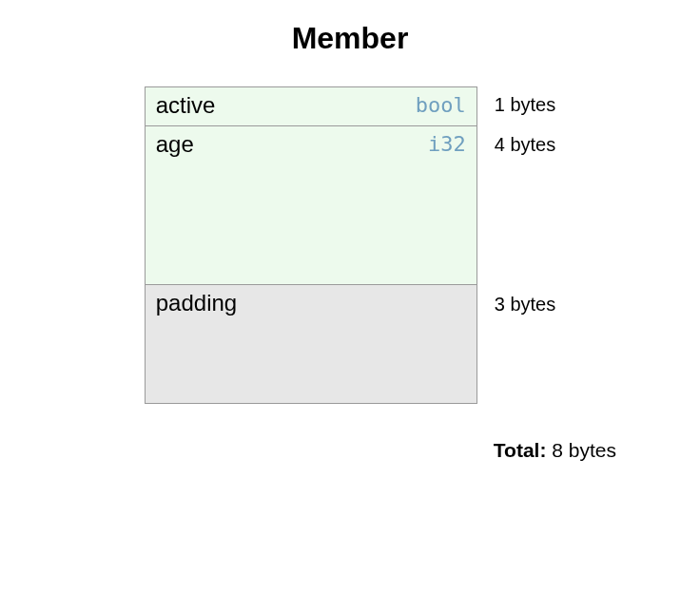 This screenshot has width=700, height=612. I want to click on field-size: 3 bytes, so click(525, 353).